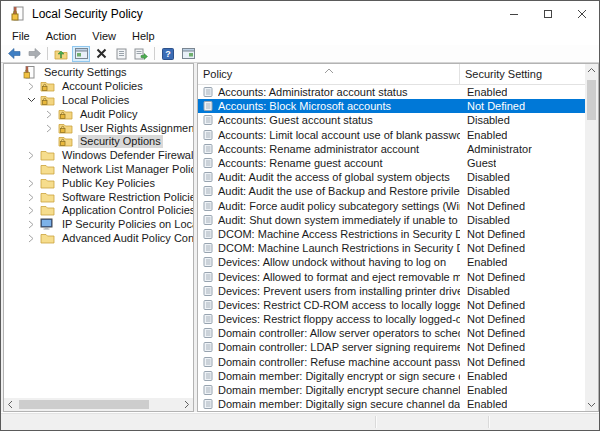  Describe the element at coordinates (398, 291) in the screenshot. I see `policy-row: Devices: Prevent users from installing p…` at that location.